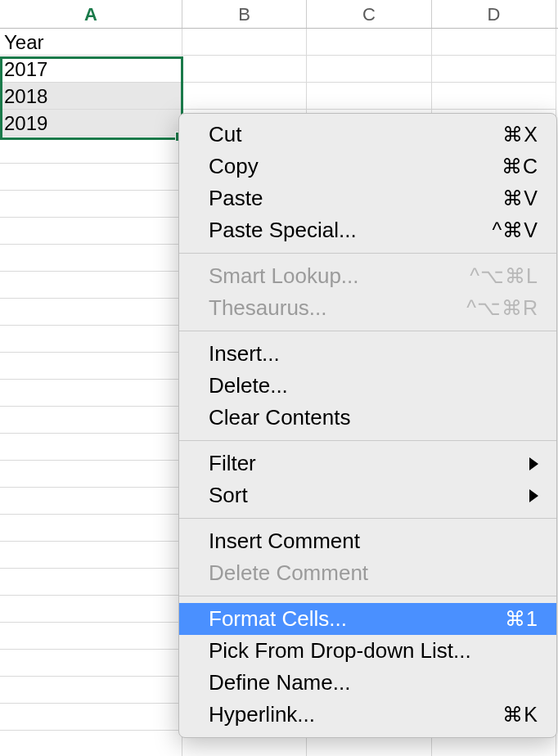 This screenshot has height=756, width=558. What do you see at coordinates (92, 69) in the screenshot?
I see `cell-a2: 2017` at bounding box center [92, 69].